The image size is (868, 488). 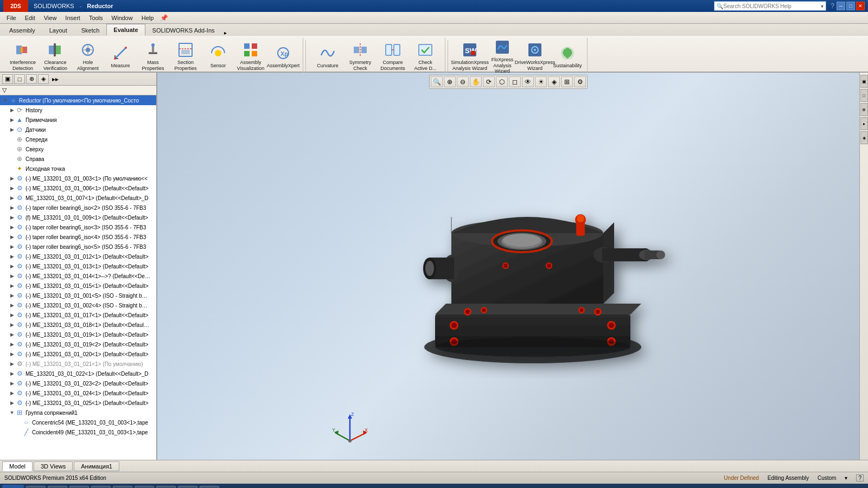 I want to click on expand-part-8: ▶, so click(x=12, y=286).